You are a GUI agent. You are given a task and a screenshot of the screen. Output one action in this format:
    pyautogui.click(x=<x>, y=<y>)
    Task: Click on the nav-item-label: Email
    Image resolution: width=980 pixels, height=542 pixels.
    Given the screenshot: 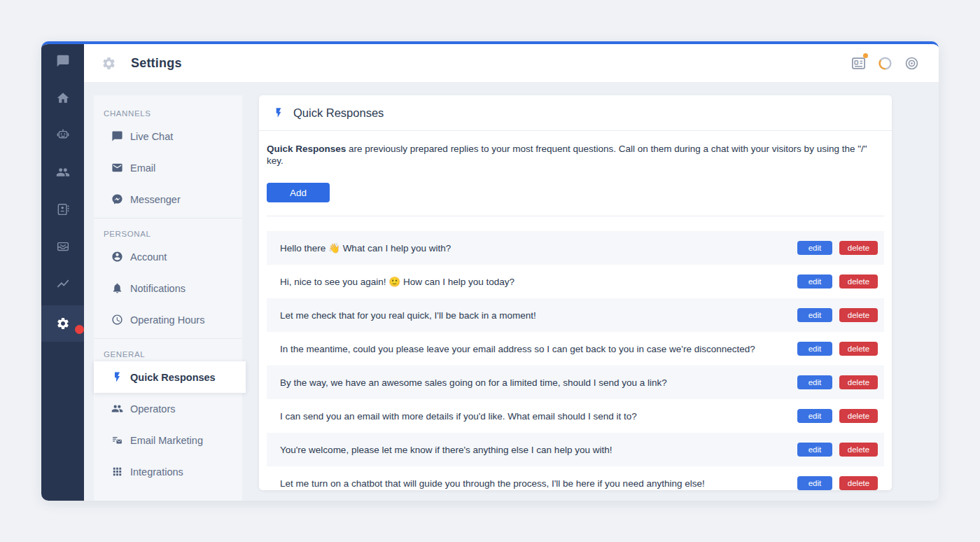 What is the action you would take?
    pyautogui.click(x=143, y=168)
    